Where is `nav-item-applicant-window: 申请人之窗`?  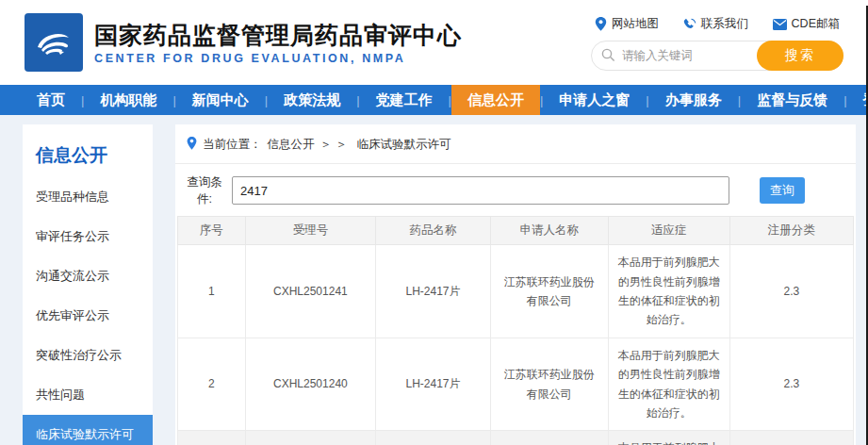
nav-item-applicant-window: 申请人之窗 is located at coordinates (594, 100).